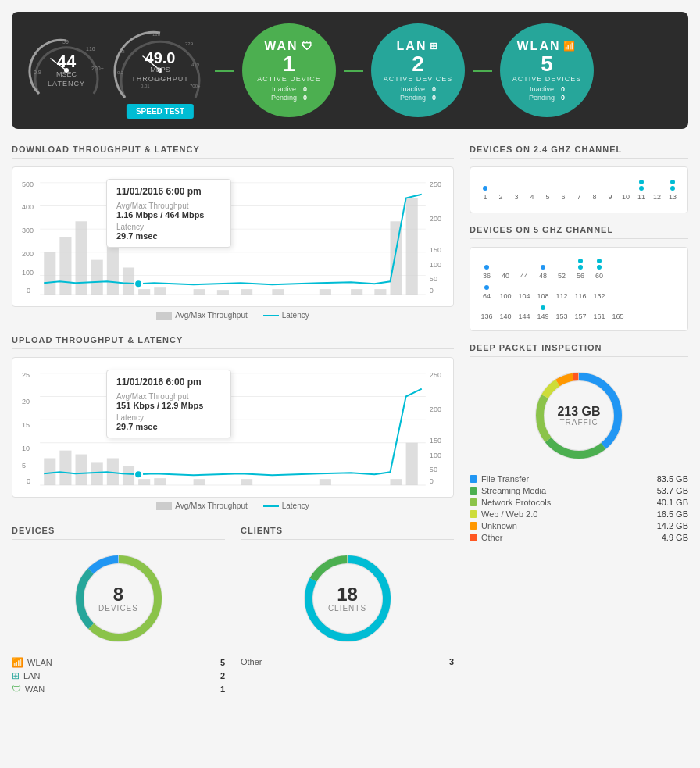 Image resolution: width=700 pixels, height=768 pixels. Describe the element at coordinates (233, 237) in the screenshot. I see `download-chart-svg: 500 400 300 200 100 0 250 200 150 100 50…` at that location.